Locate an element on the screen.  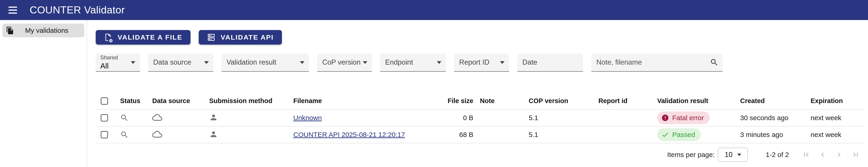
filename-link: COUNTER API 2025-08-21 12:20:17 is located at coordinates (361, 135).